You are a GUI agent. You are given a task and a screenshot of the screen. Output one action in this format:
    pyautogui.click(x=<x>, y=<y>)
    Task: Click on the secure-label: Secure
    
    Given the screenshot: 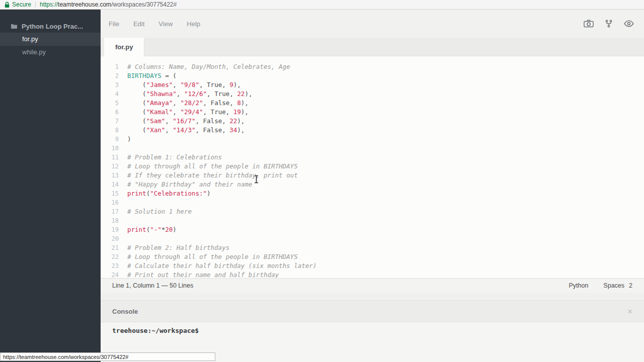 What is the action you would take?
    pyautogui.click(x=22, y=5)
    